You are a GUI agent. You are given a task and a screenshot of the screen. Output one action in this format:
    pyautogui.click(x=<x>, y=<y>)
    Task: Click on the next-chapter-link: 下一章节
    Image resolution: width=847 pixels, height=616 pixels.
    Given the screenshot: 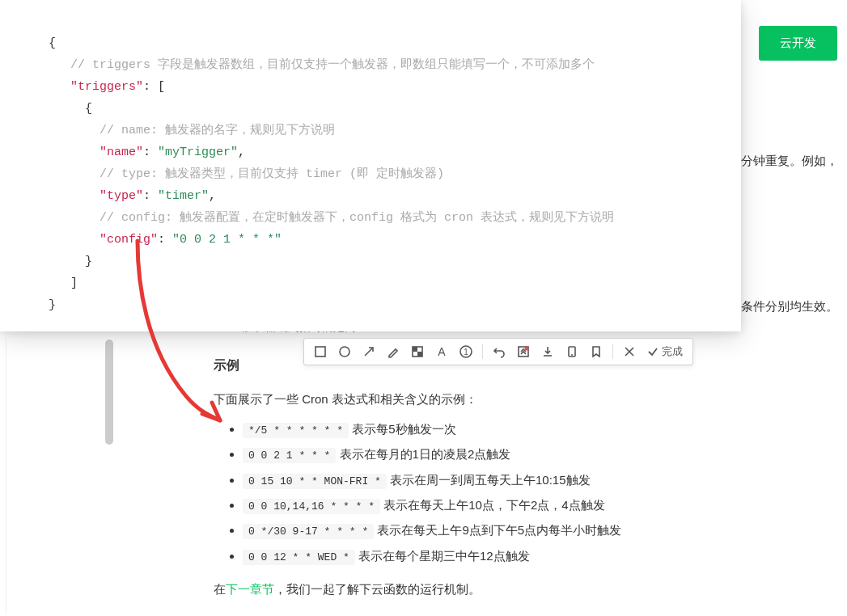 What is the action you would take?
    pyautogui.click(x=250, y=589)
    